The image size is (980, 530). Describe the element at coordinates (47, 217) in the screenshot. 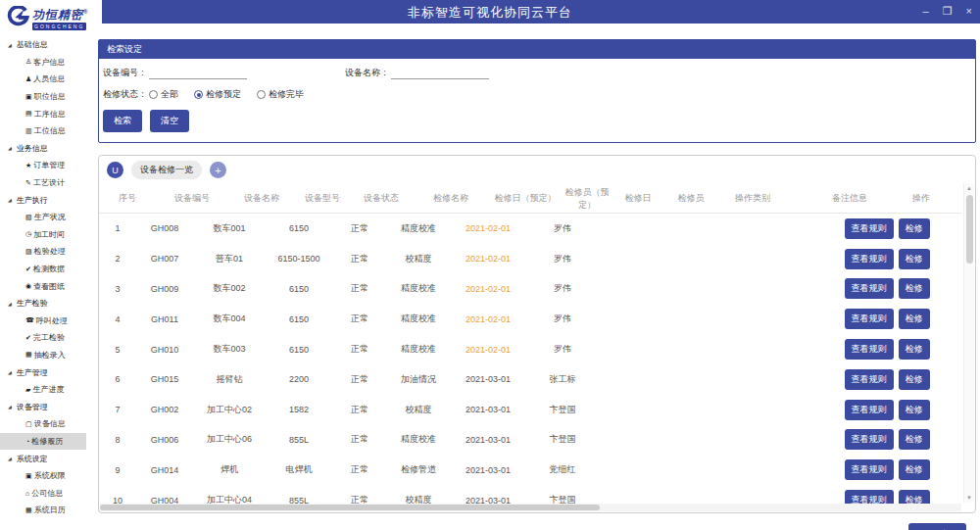

I see `sidebar-item-production-status: ▧ 生产状况` at that location.